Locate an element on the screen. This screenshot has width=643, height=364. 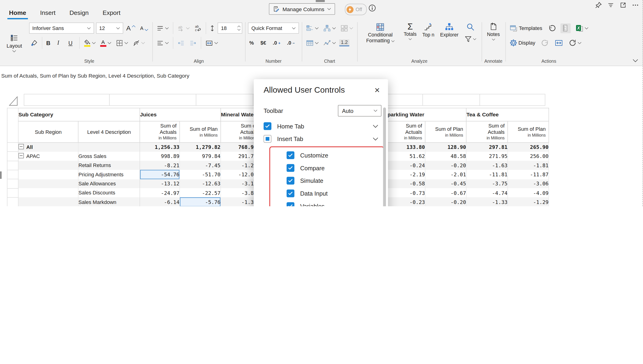
value-cell: -22.57 is located at coordinates (200, 193).